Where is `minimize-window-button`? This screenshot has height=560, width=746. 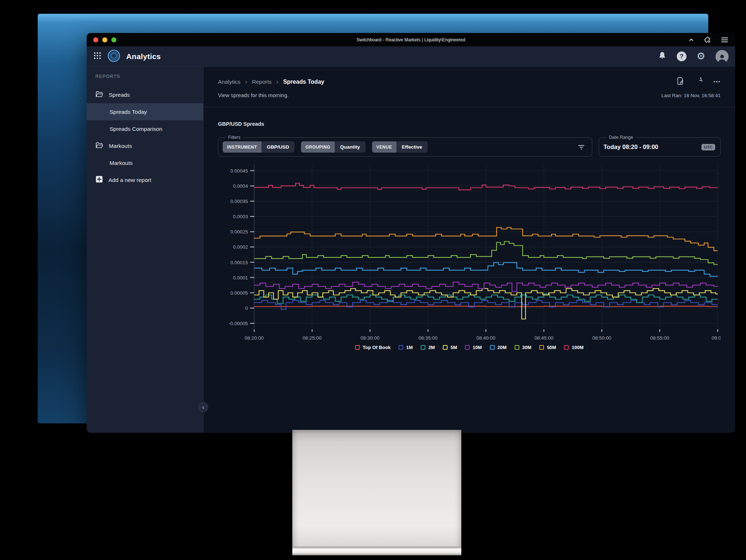 minimize-window-button is located at coordinates (105, 40).